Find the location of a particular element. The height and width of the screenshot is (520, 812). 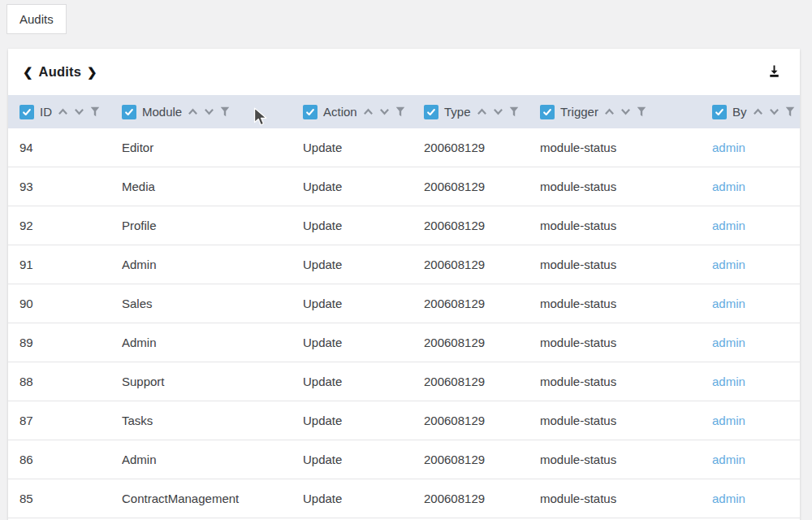

trigger-sort-desc chevron-down-icon is located at coordinates (625, 112).